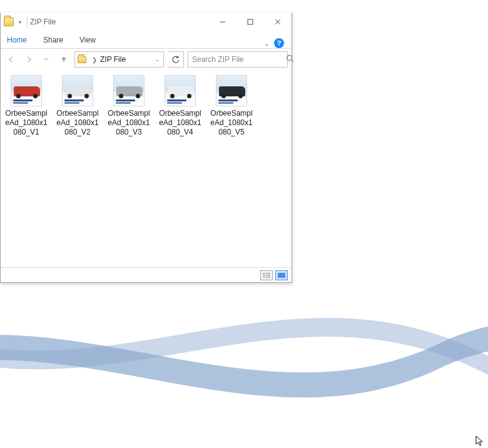 The width and height of the screenshot is (488, 448). I want to click on file-name-label: OrbeeSampleAd_1080x1080_V5, so click(231, 123).